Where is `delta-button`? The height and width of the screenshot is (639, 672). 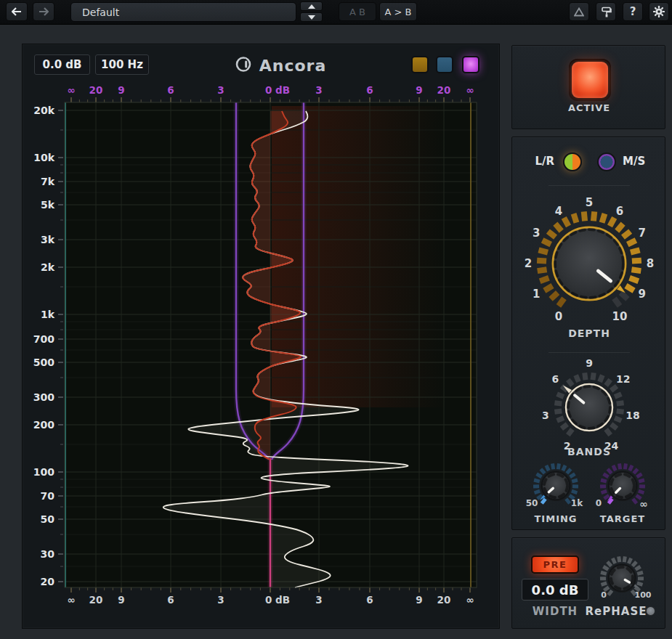 delta-button is located at coordinates (579, 12).